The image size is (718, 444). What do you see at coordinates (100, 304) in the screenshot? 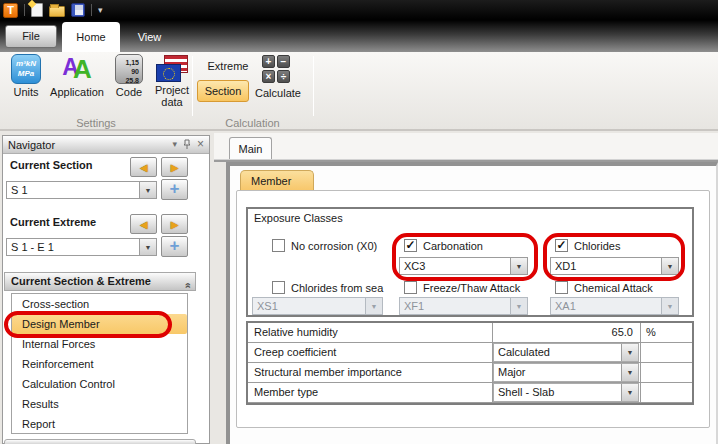
I see `nav-item-cross-section: Cross-section` at bounding box center [100, 304].